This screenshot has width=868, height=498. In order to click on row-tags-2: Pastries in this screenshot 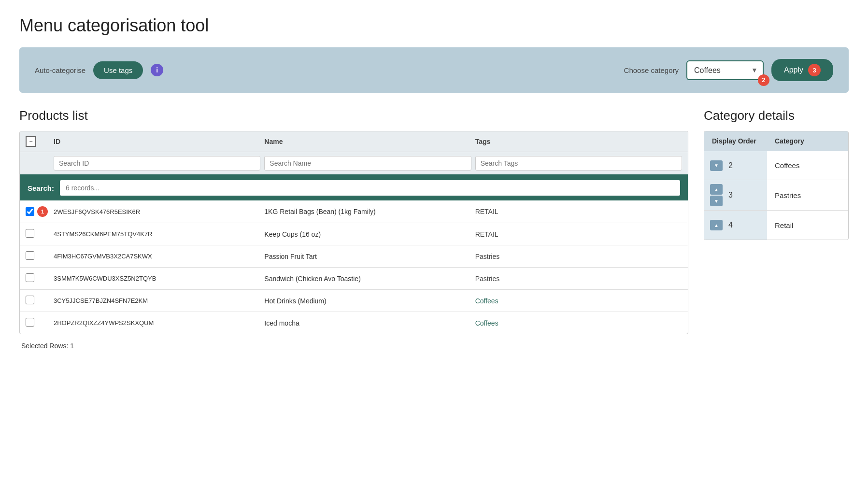, I will do `click(579, 256)`.